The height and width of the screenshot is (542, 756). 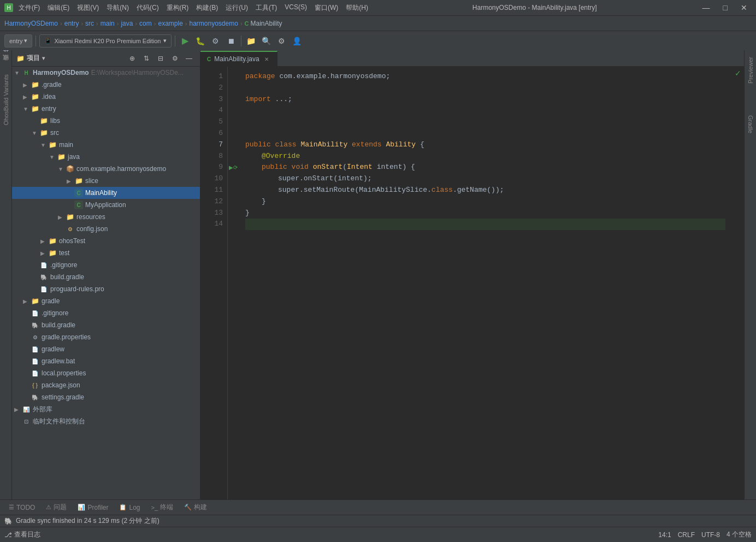 I want to click on menu-tools: 工具(T), so click(x=267, y=8).